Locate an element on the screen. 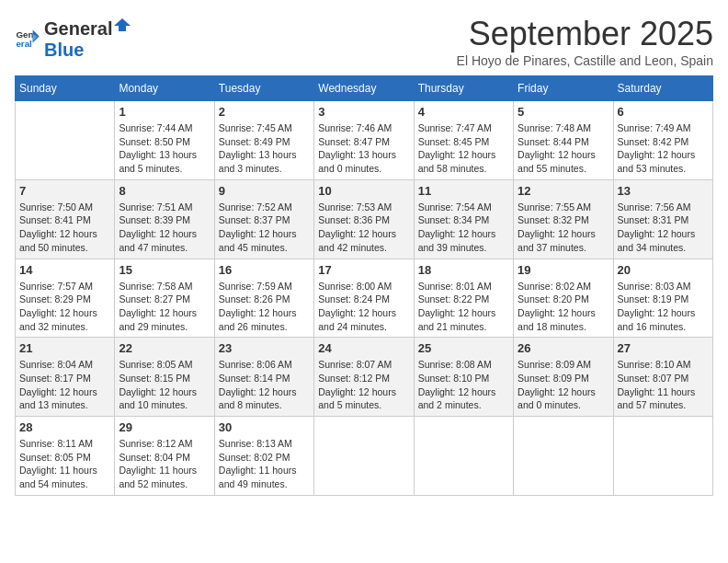  header-cell-saturday: Saturday is located at coordinates (663, 88).